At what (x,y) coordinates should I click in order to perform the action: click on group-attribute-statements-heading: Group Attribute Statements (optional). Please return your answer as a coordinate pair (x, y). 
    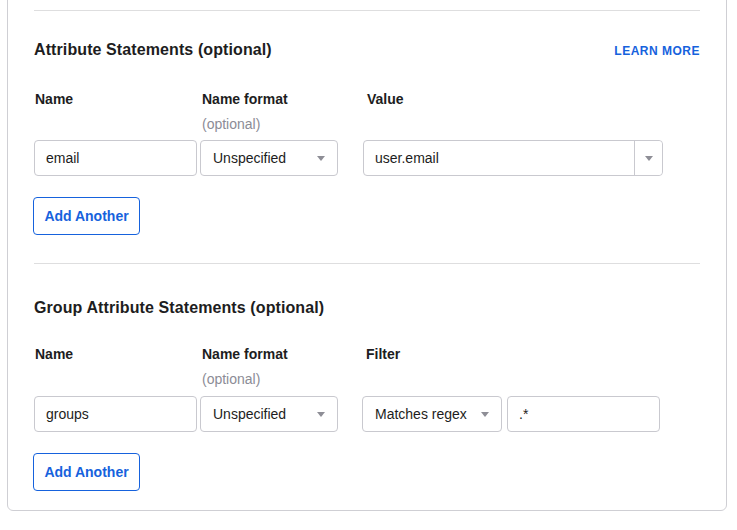
    Looking at the image, I should click on (179, 308).